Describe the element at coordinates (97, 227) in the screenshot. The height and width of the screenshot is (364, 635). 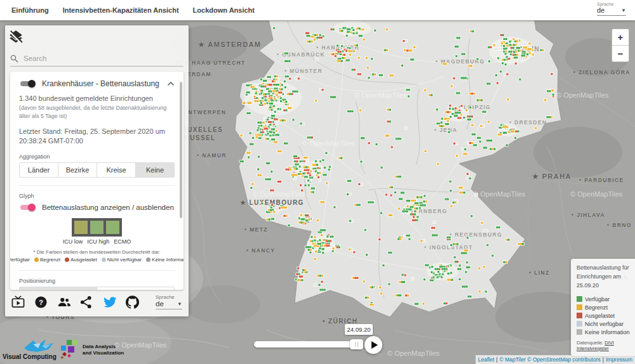
I see `glyph-preview` at that location.